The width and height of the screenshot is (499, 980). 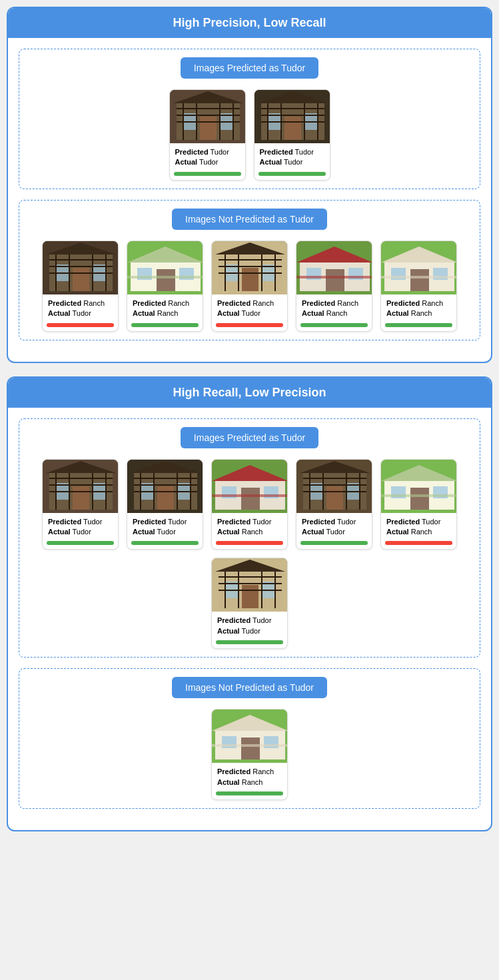 What do you see at coordinates (249, 119) in the screenshot?
I see `subsection: Images Predicted as Tudor Predicted Tudo…` at bounding box center [249, 119].